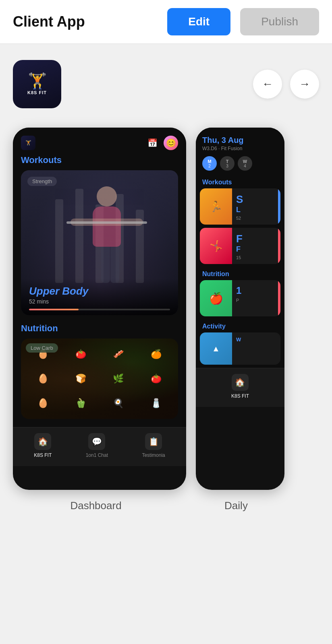 Image resolution: width=332 pixels, height=644 pixels. What do you see at coordinates (100, 141) in the screenshot?
I see `phone-header: 🏋️ 📅 😊` at bounding box center [100, 141].